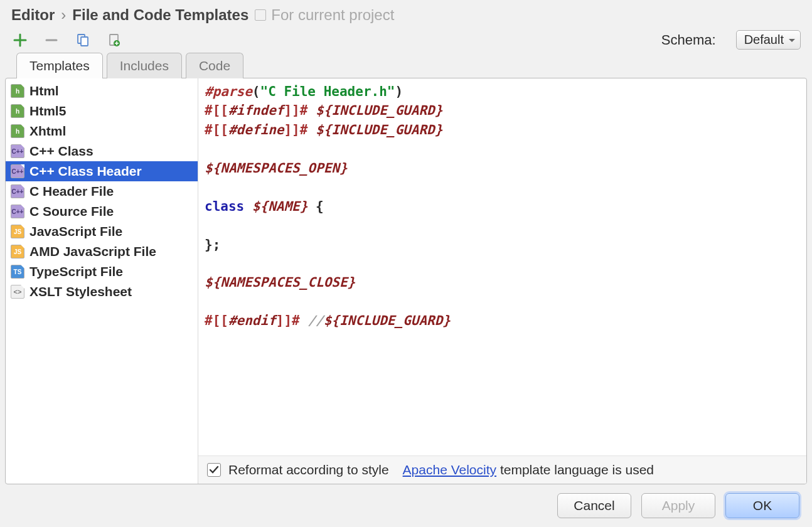 This screenshot has height=527, width=812. I want to click on list-item-label: Xhtml, so click(48, 131).